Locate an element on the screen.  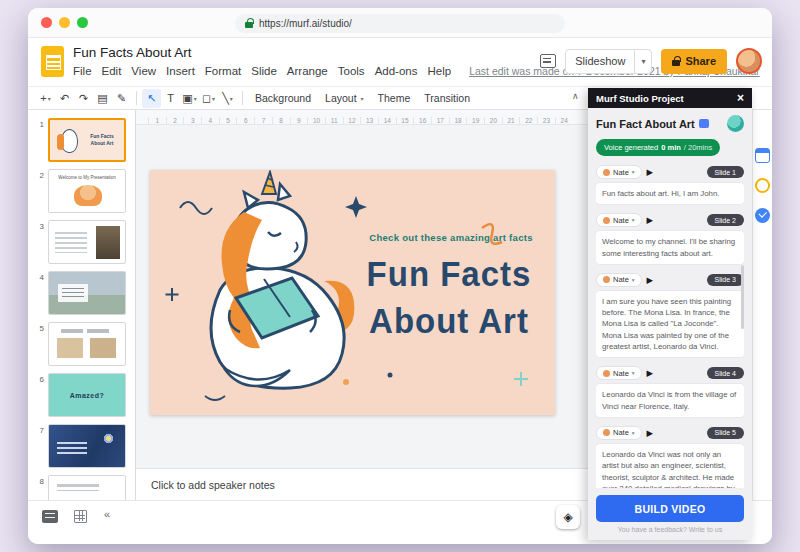
print-icon: ▤ is located at coordinates (102, 98).